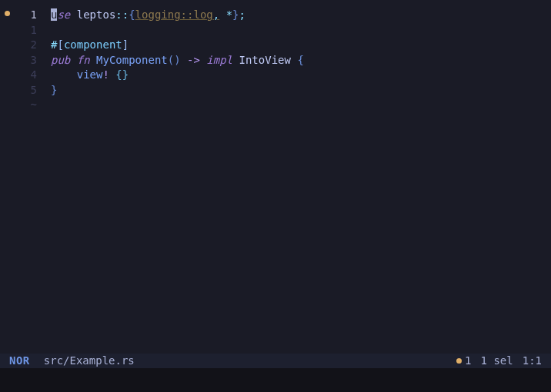 Image resolution: width=551 pixels, height=392 pixels. Describe the element at coordinates (276, 31) in the screenshot. I see `code-line: 1` at that location.